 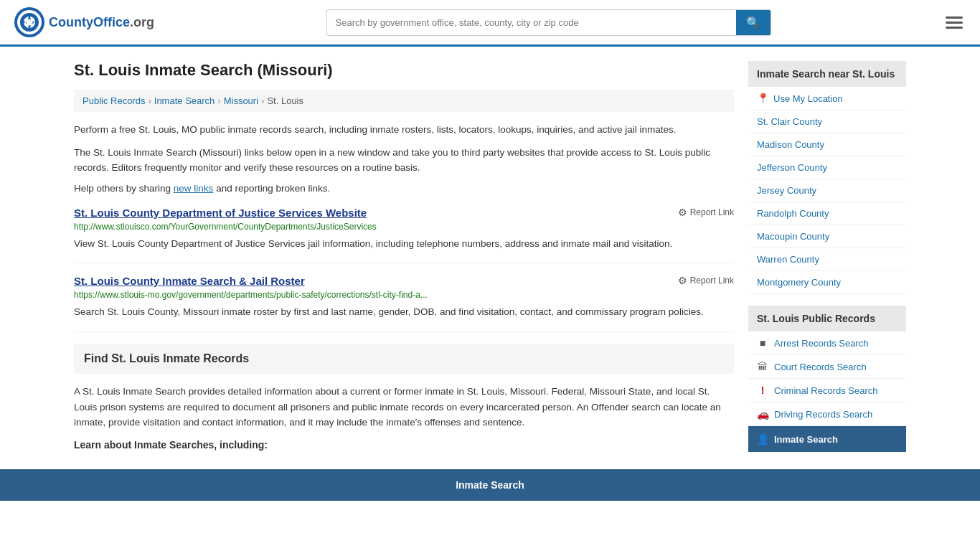 What do you see at coordinates (404, 244) in the screenshot?
I see `link-card-1-desc: View St. Louis County Department of Just…` at bounding box center [404, 244].